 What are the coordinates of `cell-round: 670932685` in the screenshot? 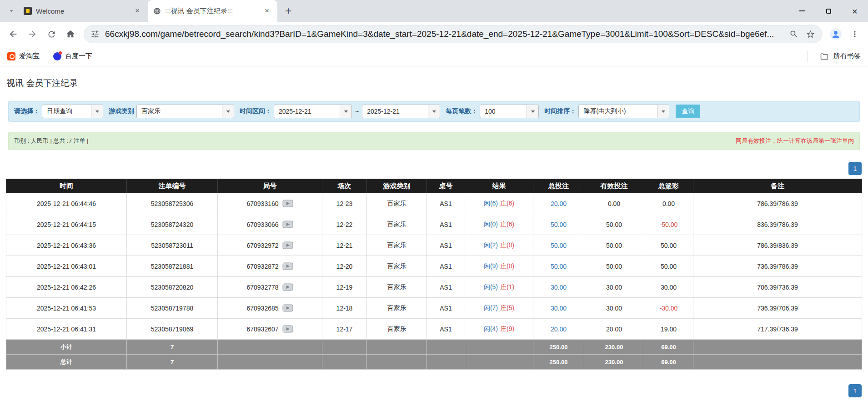 It's located at (270, 308).